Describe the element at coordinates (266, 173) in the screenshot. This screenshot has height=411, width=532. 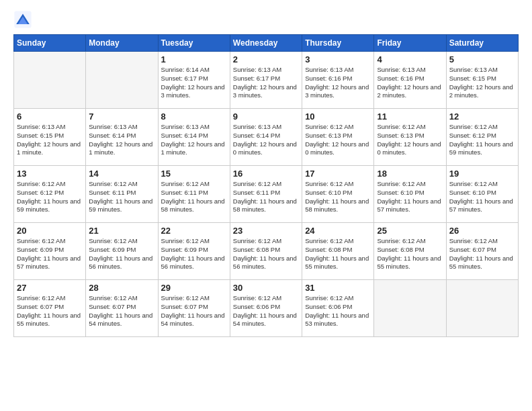
I see `day-number: 16` at that location.